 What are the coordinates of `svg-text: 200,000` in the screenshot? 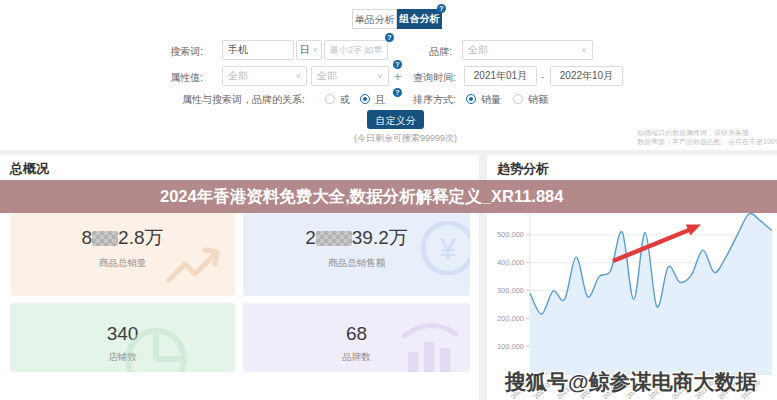 It's located at (510, 318).